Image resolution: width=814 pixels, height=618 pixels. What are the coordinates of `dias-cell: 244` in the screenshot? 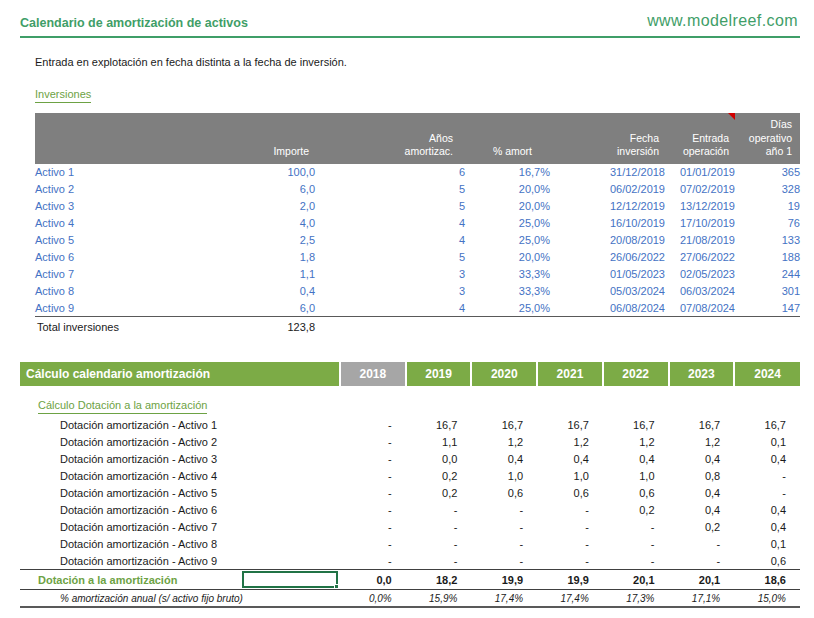 It's located at (768, 274).